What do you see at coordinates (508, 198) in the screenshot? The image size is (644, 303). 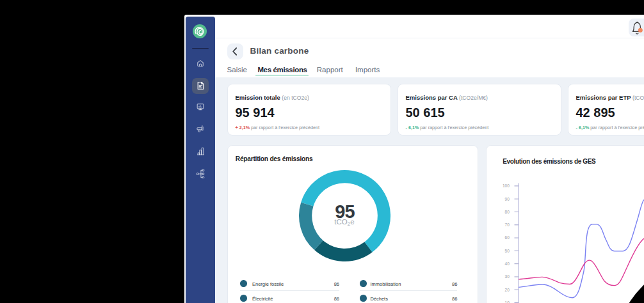 I see `svg-text: 90` at bounding box center [508, 198].